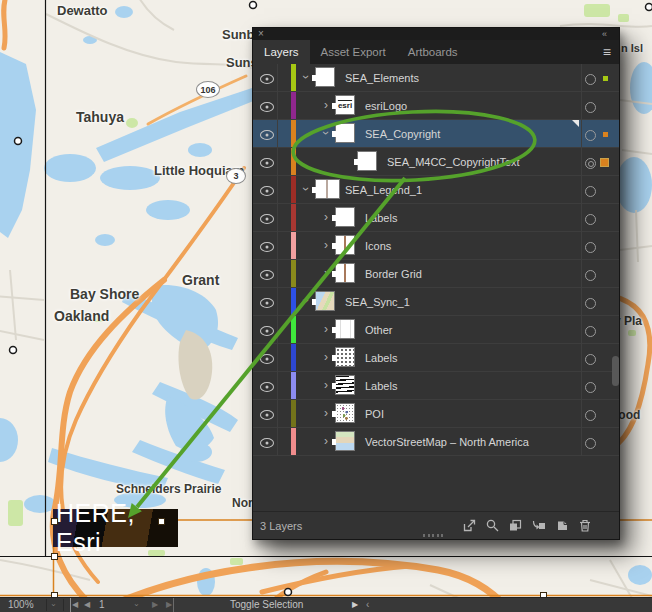 This screenshot has height=612, width=652. I want to click on layer-name: SEA_Elements, so click(382, 78).